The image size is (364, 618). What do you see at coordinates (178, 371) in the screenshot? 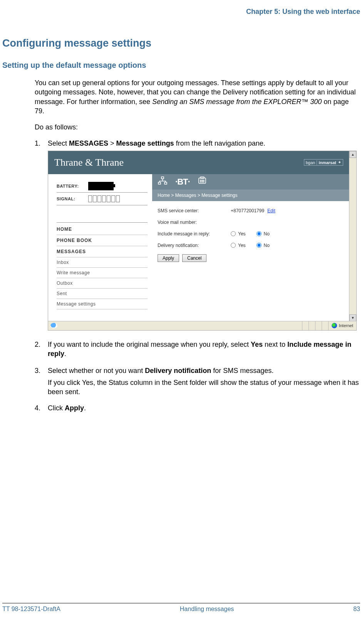
I see `s3-b1: Delivery notification` at bounding box center [178, 371].